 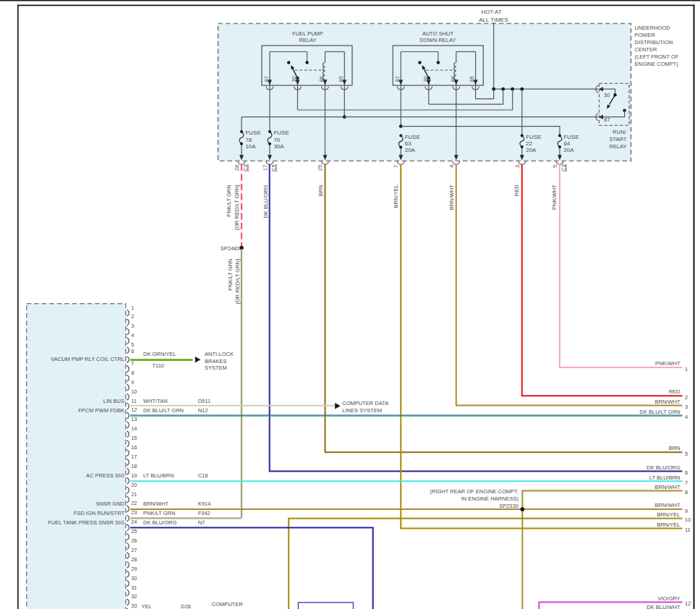 What do you see at coordinates (555, 197) in the screenshot?
I see `svg-text: PNK/WHT` at bounding box center [555, 197].